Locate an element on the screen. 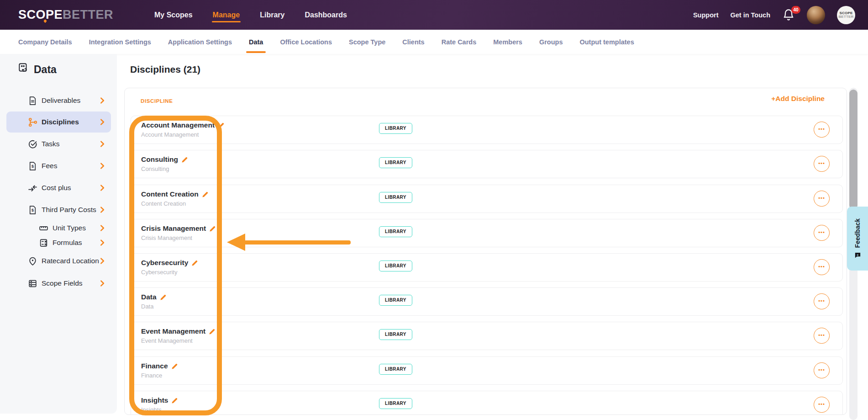 Image resolution: width=868 pixels, height=420 pixels. feedback-chat-icon: c is located at coordinates (857, 255).